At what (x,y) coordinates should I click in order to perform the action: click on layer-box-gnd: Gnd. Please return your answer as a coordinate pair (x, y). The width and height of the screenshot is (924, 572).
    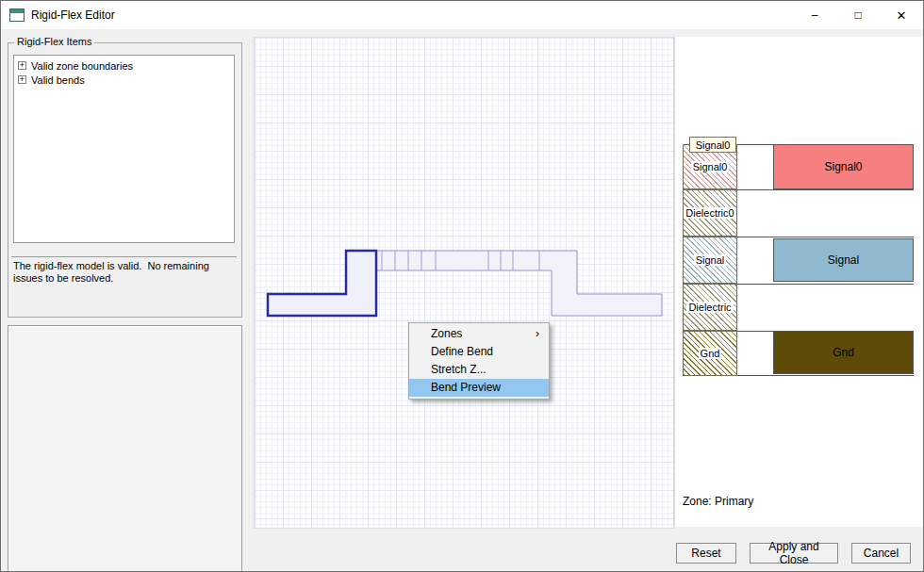
    Looking at the image, I should click on (843, 352).